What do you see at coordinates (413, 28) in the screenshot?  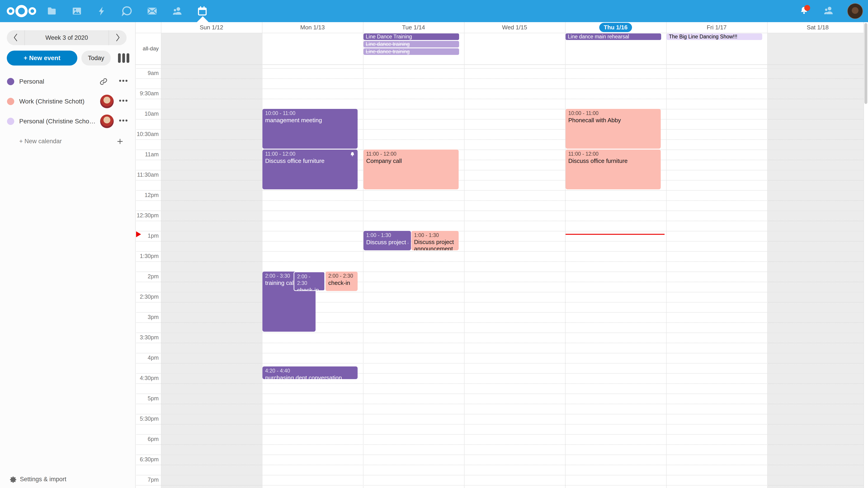 I see `day-header-tue: Tue 1/14` at bounding box center [413, 28].